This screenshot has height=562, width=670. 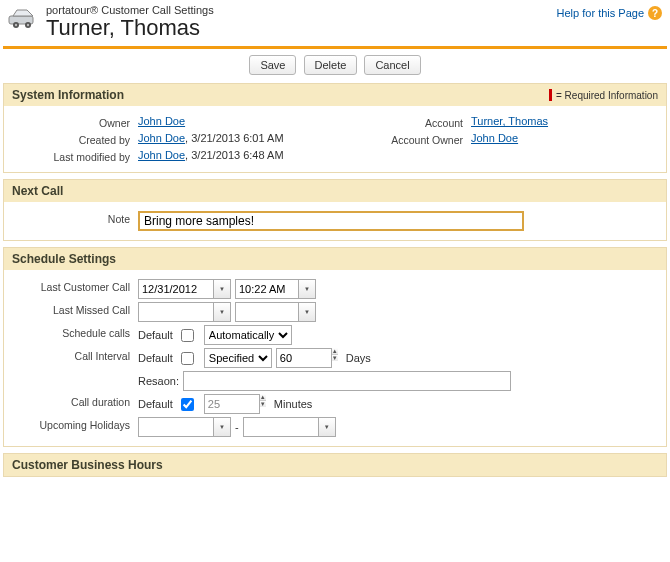 What do you see at coordinates (75, 332) in the screenshot?
I see `label-schedcalls: Schedule calls` at bounding box center [75, 332].